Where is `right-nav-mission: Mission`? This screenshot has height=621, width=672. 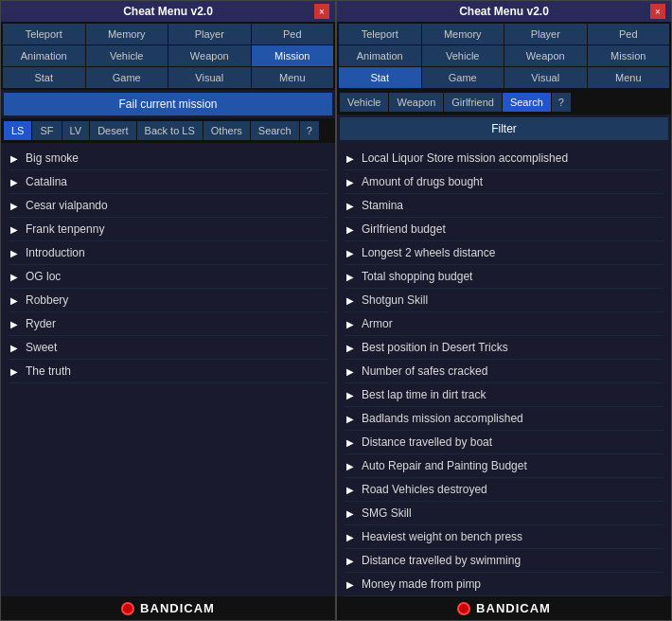
right-nav-mission: Mission is located at coordinates (628, 56).